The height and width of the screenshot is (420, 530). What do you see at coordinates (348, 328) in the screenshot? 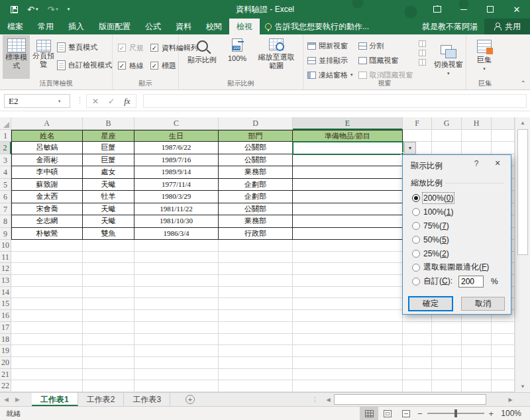
I see `cell-E17` at bounding box center [348, 328].